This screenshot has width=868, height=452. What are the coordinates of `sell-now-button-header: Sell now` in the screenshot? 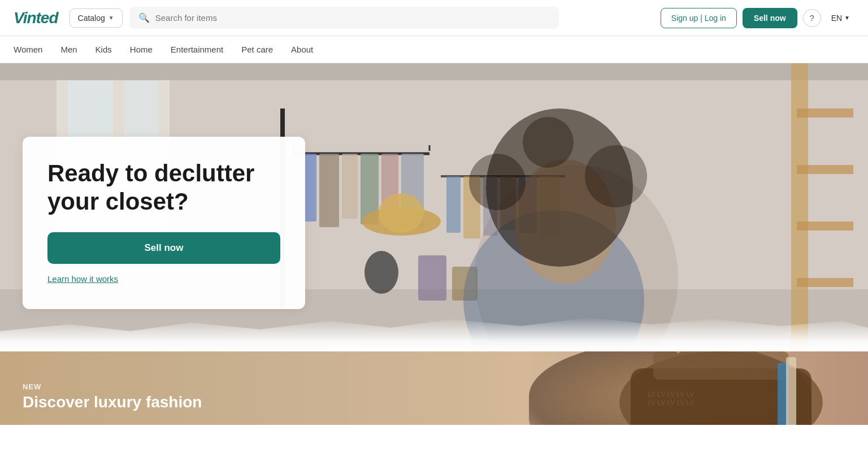 It's located at (770, 18).